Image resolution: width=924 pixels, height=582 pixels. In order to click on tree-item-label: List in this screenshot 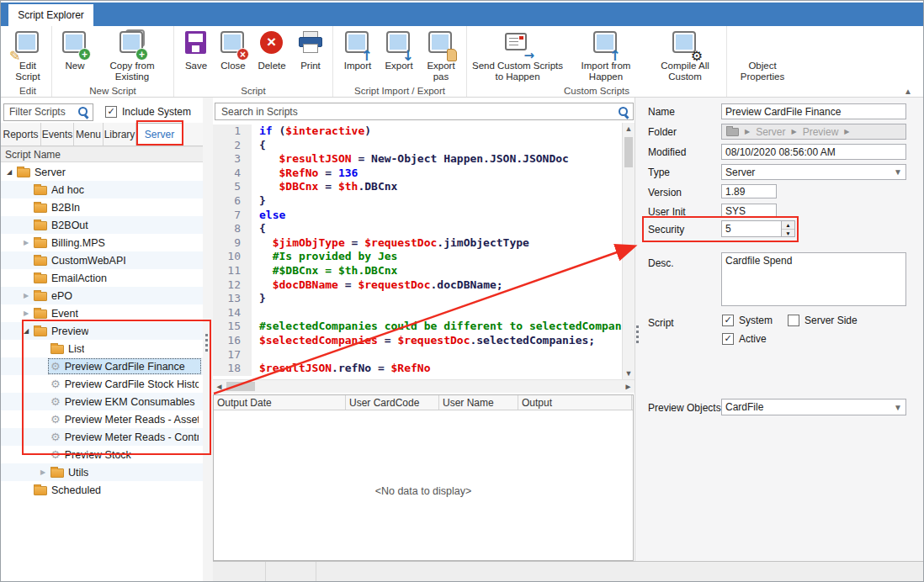, I will do `click(76, 349)`.